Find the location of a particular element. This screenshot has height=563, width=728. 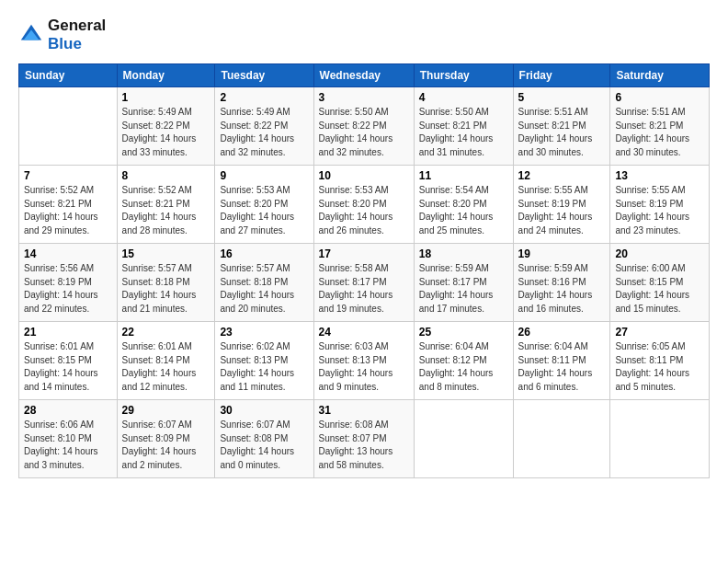

calendar-week-row: 1Sunrise: 5:49 AM Sunset: 8:22 PM Daylig… is located at coordinates (364, 127).